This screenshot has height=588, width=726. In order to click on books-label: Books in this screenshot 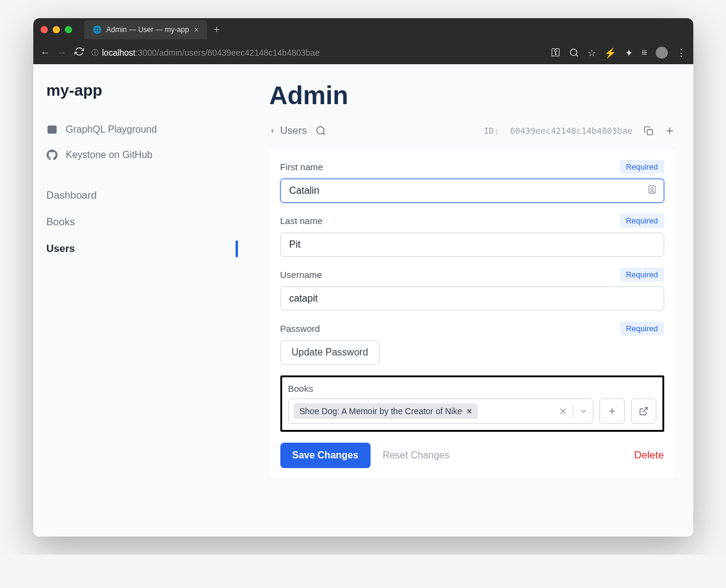, I will do `click(472, 389)`.